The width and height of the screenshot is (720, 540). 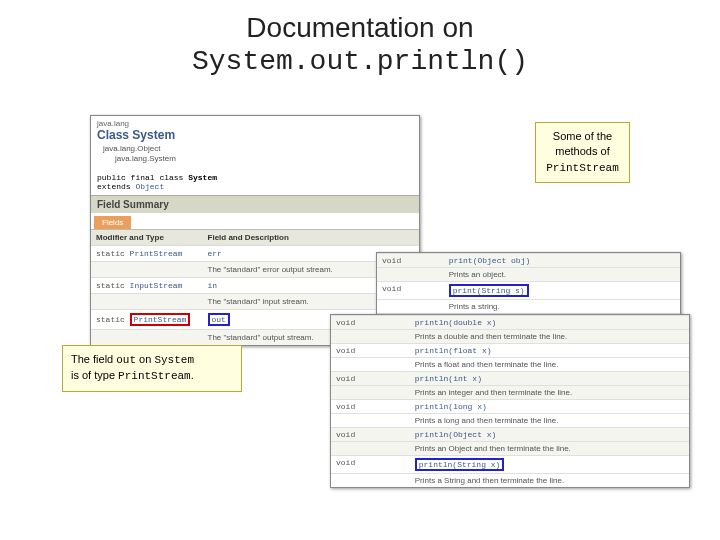 What do you see at coordinates (550, 449) in the screenshot?
I see `method-desc: Prints an Object and then terminate the …` at bounding box center [550, 449].